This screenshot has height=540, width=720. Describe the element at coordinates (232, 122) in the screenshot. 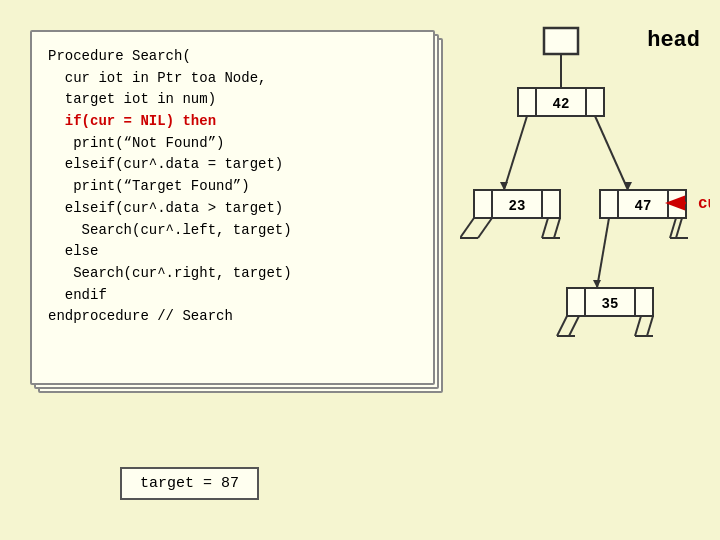

I see `code-line-4: if(cur = NIL) then` at that location.